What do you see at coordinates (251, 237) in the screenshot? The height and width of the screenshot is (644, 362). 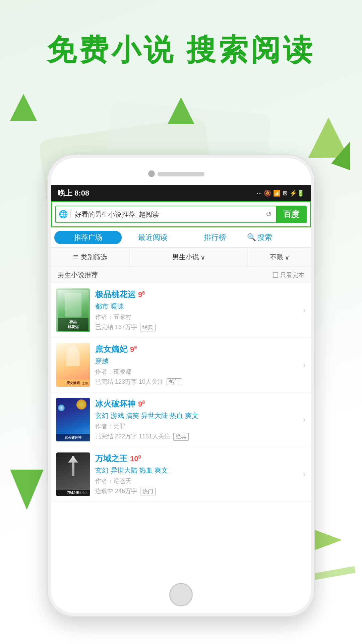 I see `search-tab-icon: 🔍` at bounding box center [251, 237].